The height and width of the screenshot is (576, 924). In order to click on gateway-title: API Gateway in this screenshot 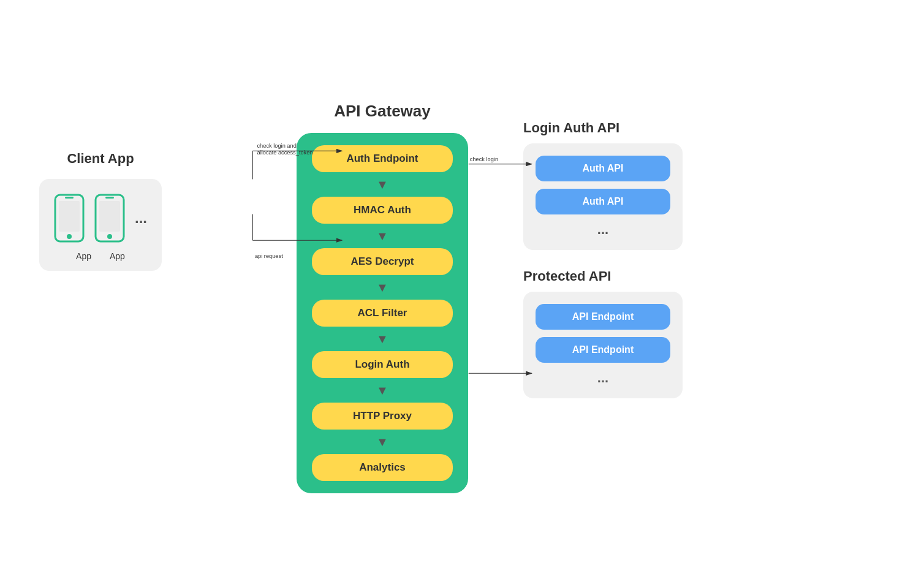, I will do `click(382, 112)`.